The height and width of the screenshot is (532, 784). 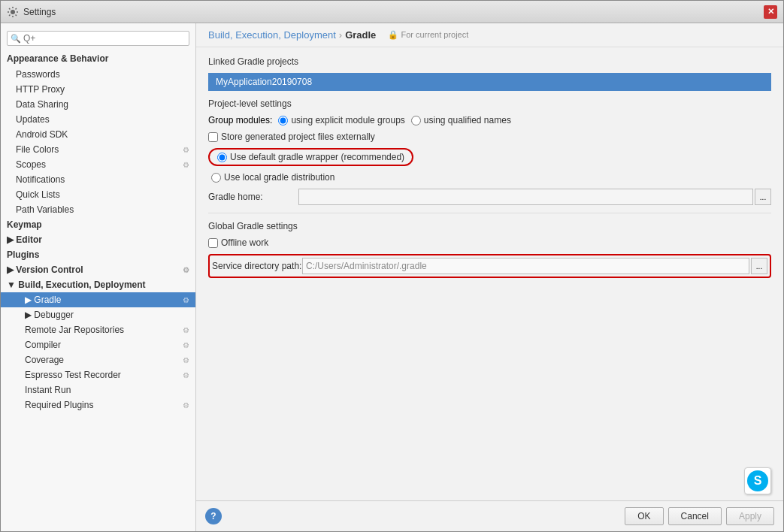 What do you see at coordinates (216, 177) in the screenshot?
I see `use-local-radio` at bounding box center [216, 177].